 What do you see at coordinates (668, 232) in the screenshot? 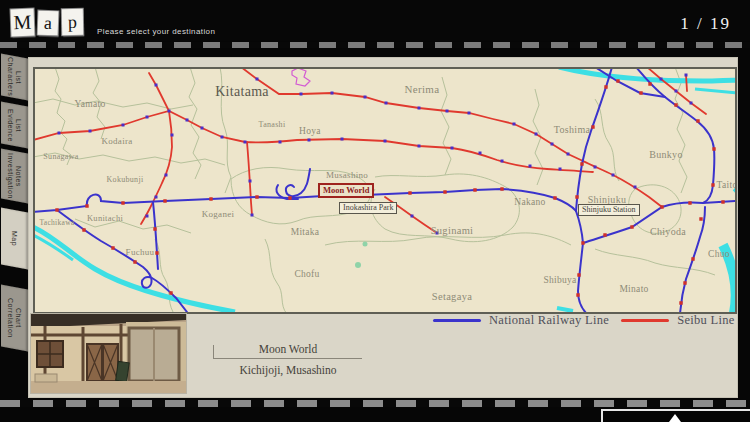
I see `district-label: Chiyoda` at bounding box center [668, 232].